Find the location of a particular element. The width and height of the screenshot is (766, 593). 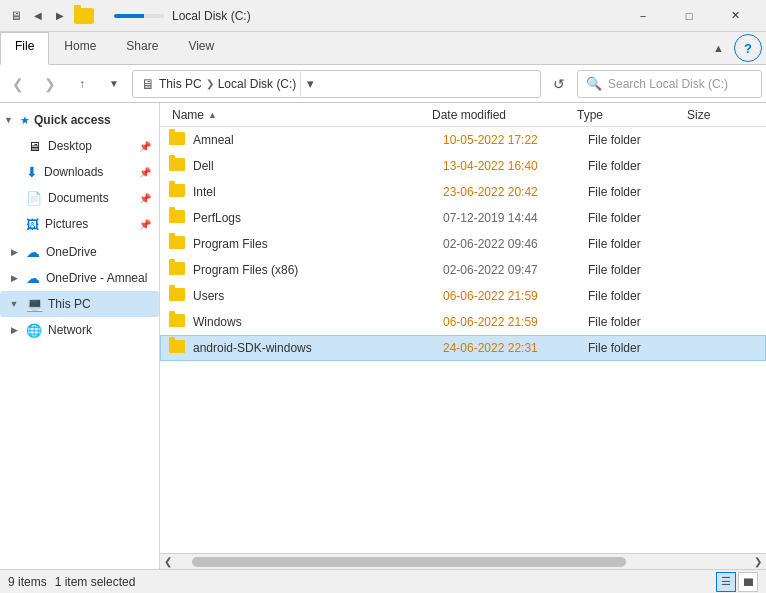

file-date: 23-06-2022 20:42 is located at coordinates (516, 192).